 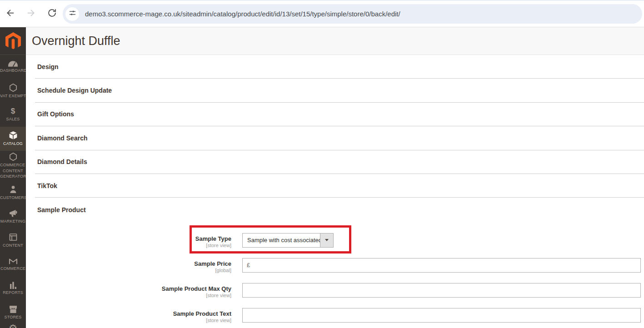 What do you see at coordinates (10, 14) in the screenshot?
I see `back-arrow-icon` at bounding box center [10, 14].